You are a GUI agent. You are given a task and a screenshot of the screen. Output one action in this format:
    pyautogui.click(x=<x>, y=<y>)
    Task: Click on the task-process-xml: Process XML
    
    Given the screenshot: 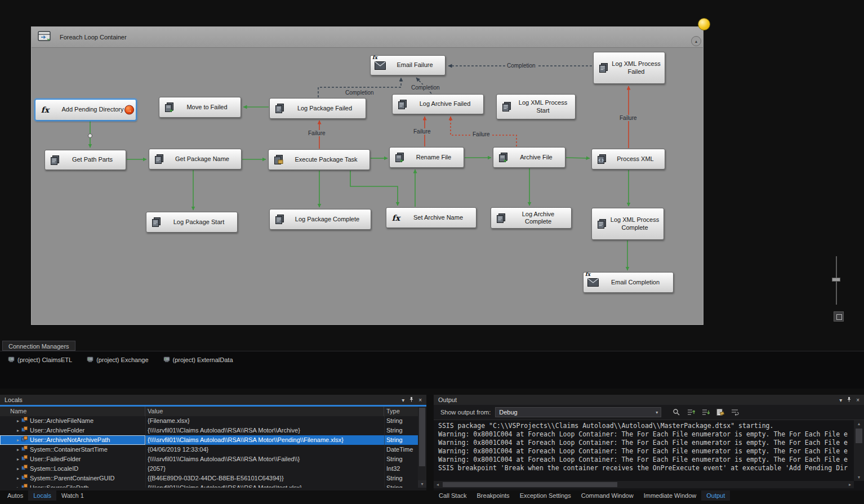 What is the action you would take?
    pyautogui.click(x=629, y=159)
    